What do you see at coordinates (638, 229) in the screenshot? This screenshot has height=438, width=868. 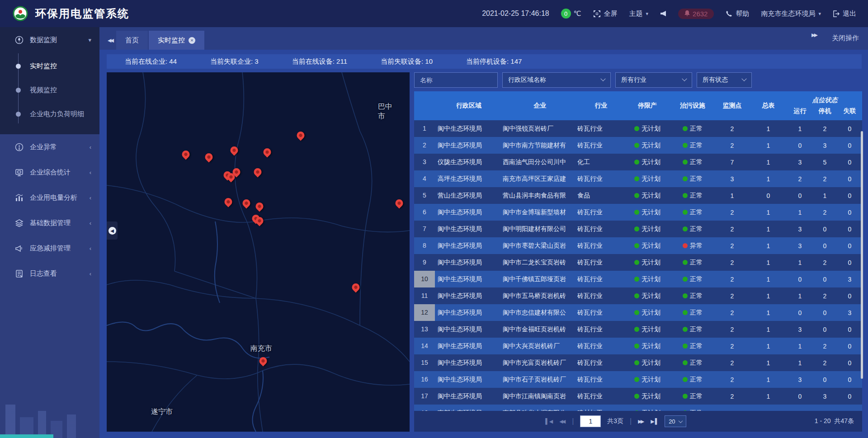 I see `table-row: 7阆中生态环境局阆中明阳建材有限公司砖瓦行业无计划正常21300` at bounding box center [638, 229].